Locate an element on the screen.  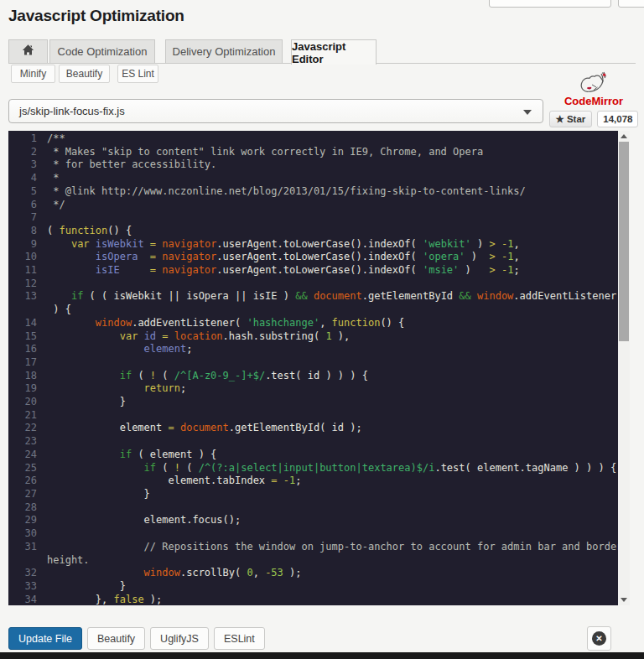
line-number: 5 is located at coordinates (26, 192).